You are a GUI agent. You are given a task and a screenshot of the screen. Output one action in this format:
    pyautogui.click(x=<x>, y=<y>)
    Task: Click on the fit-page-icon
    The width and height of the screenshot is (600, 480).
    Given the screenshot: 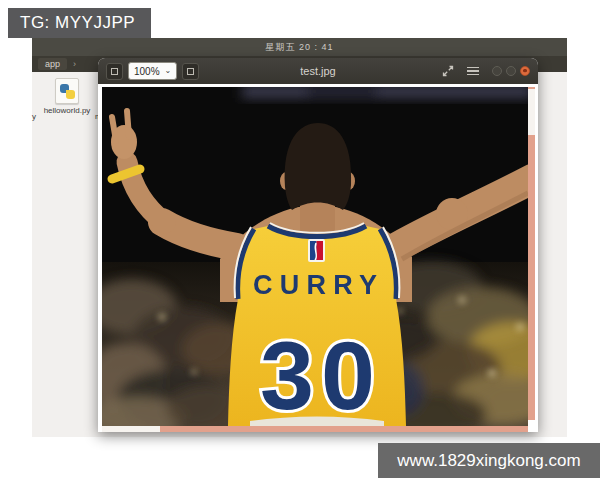 What is the action you would take?
    pyautogui.click(x=114, y=72)
    